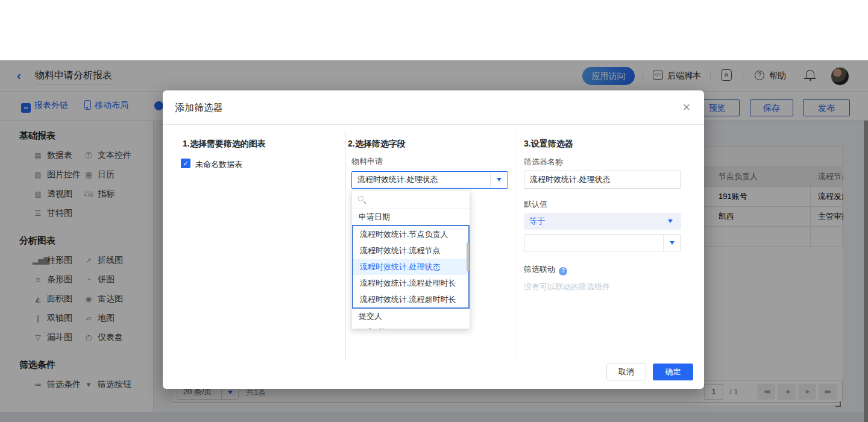 The image size is (868, 422). What do you see at coordinates (546, 270) in the screenshot?
I see `linkage-label: 筛选联动?` at bounding box center [546, 270].